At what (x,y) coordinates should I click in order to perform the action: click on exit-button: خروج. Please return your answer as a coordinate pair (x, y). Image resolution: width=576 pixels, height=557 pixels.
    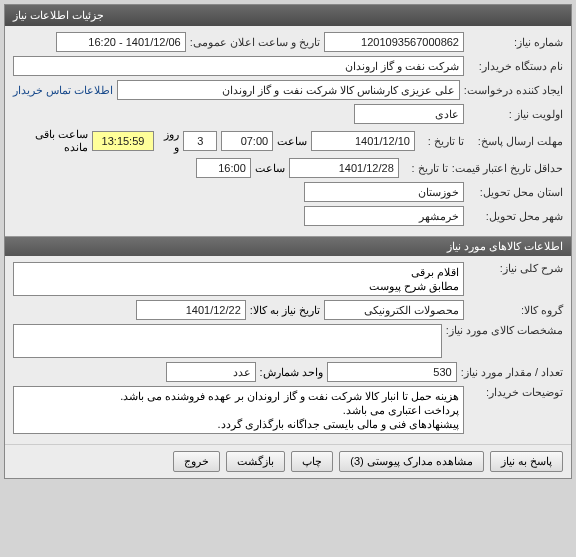
    Looking at the image, I should click on (196, 462).